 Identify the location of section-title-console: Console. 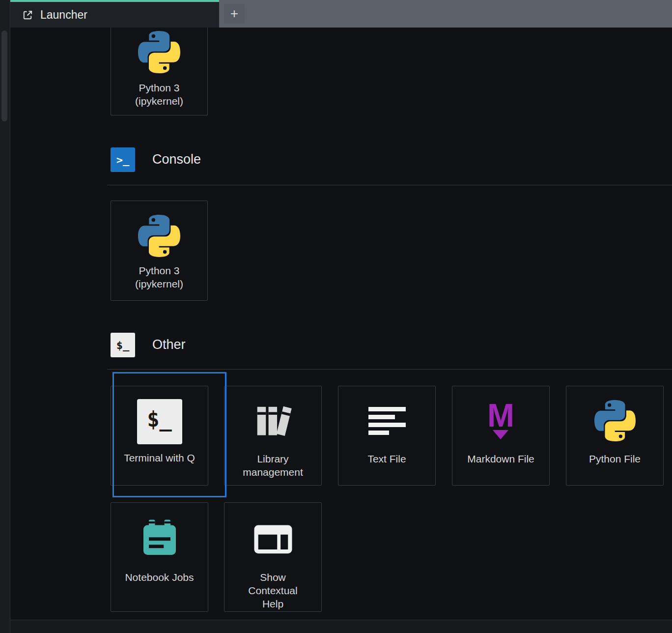
(177, 159).